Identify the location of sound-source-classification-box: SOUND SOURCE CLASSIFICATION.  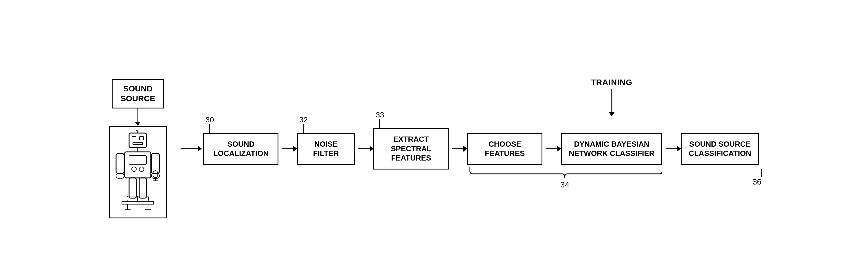
(720, 149).